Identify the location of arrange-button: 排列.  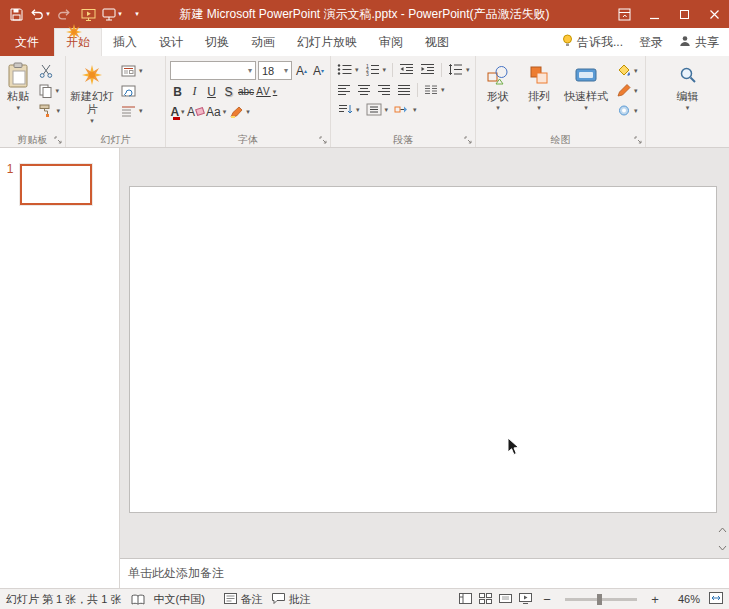
(539, 94).